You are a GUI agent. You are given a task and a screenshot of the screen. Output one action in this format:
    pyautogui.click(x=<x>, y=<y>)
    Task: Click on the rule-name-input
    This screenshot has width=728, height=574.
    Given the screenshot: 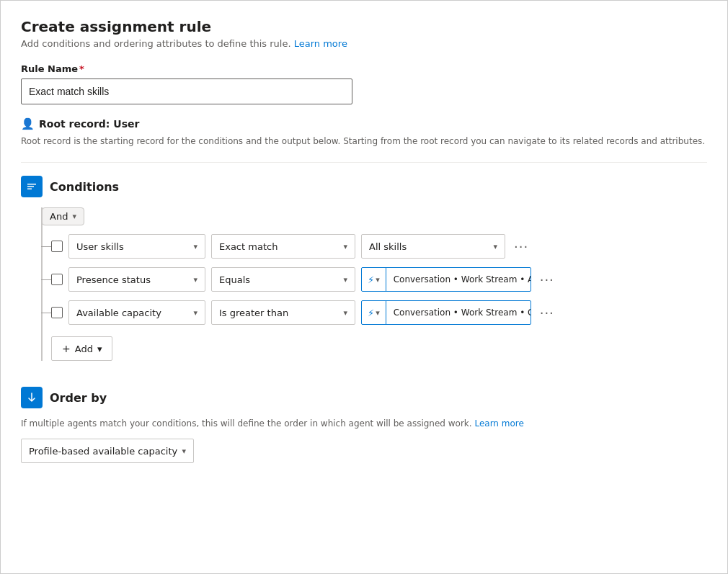 What is the action you would take?
    pyautogui.click(x=187, y=91)
    